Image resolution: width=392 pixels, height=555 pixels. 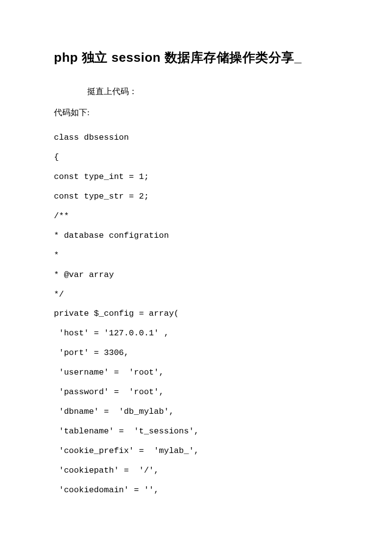 What do you see at coordinates (196, 275) in the screenshot?
I see `code-line: * @var array` at bounding box center [196, 275].